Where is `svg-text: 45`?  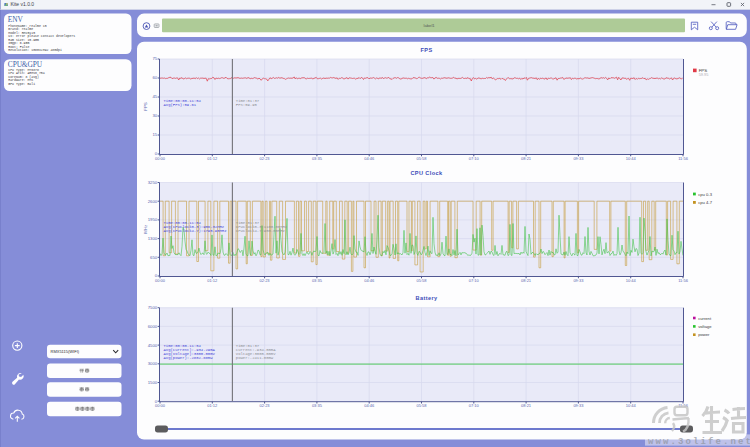 svg-text: 45 is located at coordinates (154, 96).